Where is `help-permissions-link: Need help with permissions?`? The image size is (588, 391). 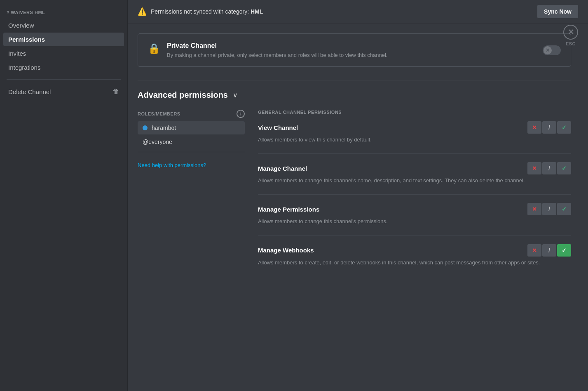
help-permissions-link: Need help with permissions? is located at coordinates (172, 165).